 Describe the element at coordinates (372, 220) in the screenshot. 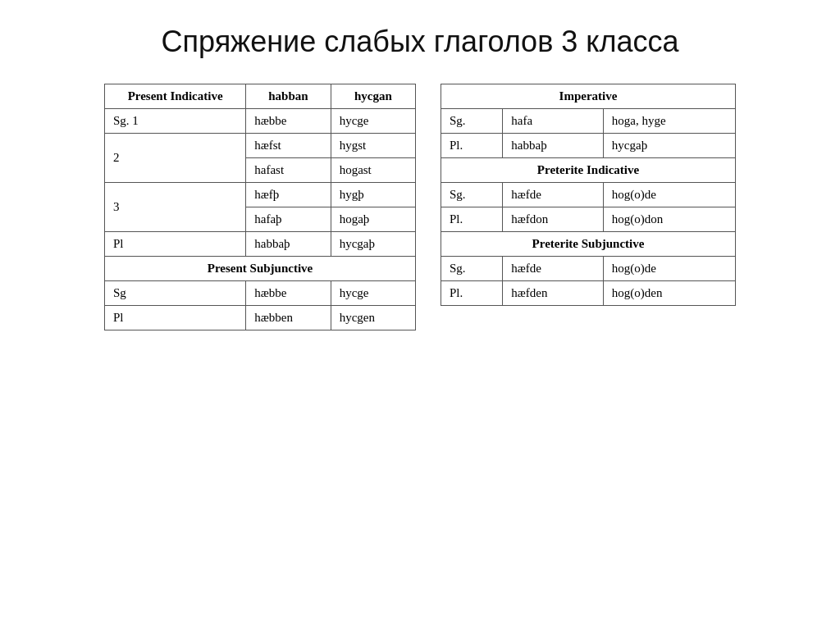

I see `left-row-col2: hogaþ` at that location.